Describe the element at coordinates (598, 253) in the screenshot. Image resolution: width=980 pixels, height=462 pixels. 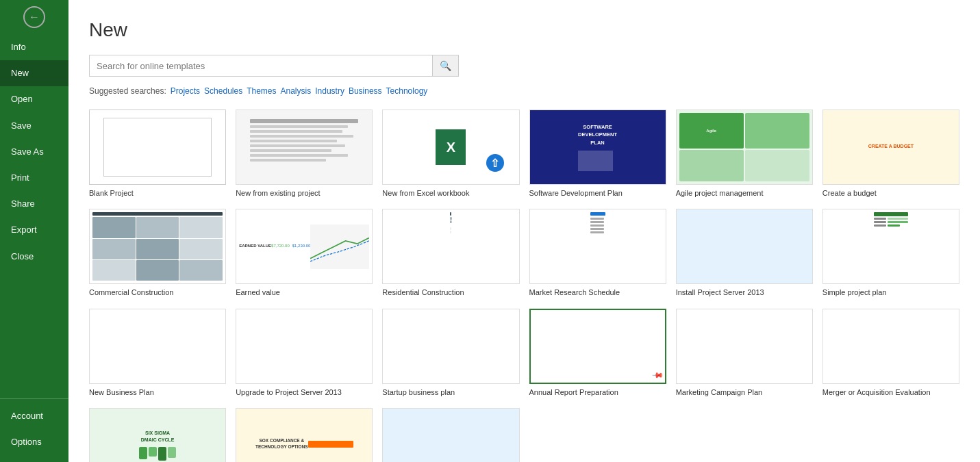
I see `template-market: Market Research Schedule` at that location.